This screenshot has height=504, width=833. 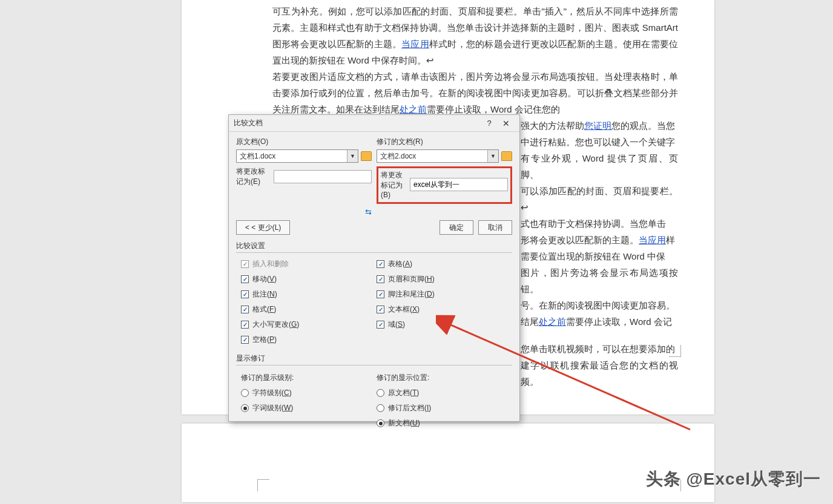 What do you see at coordinates (253, 177) in the screenshot?
I see `mark-changes-e-label: 将更改标记为(E)` at bounding box center [253, 177].